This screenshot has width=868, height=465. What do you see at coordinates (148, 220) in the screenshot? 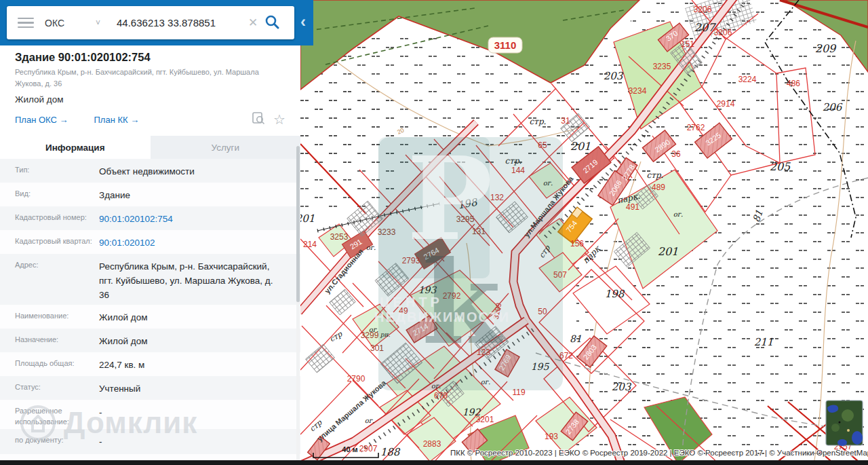
I see `row-value-link: 90:01:020102:754` at bounding box center [148, 220].